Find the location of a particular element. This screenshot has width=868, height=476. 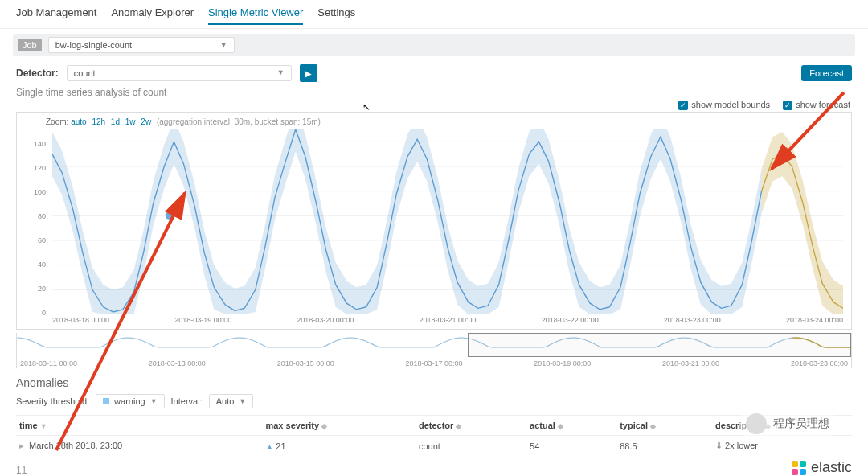

detector-select-value: count is located at coordinates (85, 73).